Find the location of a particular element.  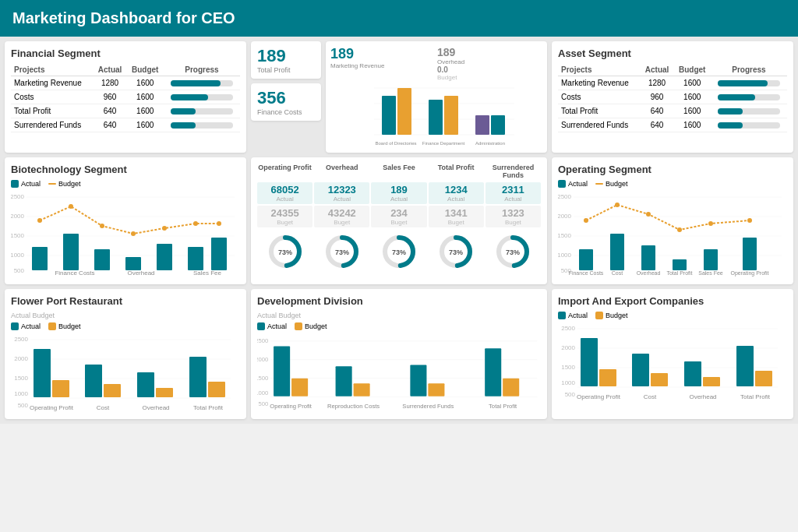

metric-budget-0: 24355 Buget is located at coordinates (285, 217).